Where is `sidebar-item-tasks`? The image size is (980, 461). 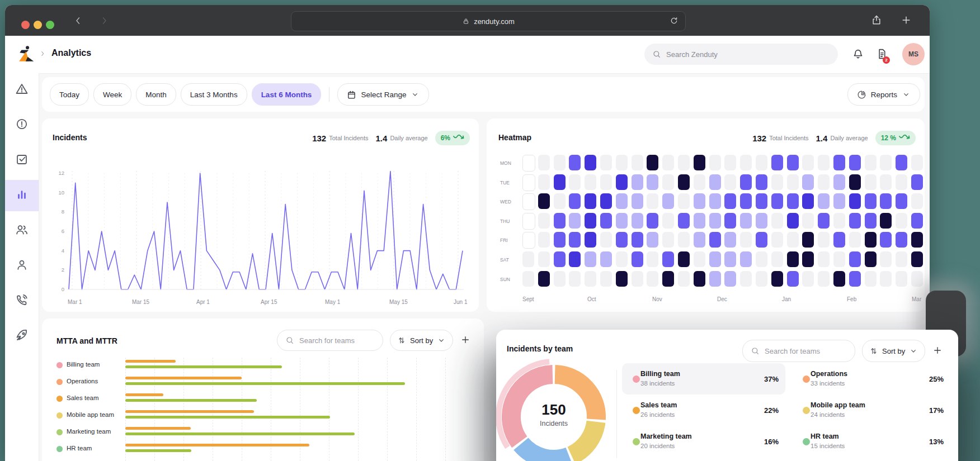 sidebar-item-tasks is located at coordinates (22, 160).